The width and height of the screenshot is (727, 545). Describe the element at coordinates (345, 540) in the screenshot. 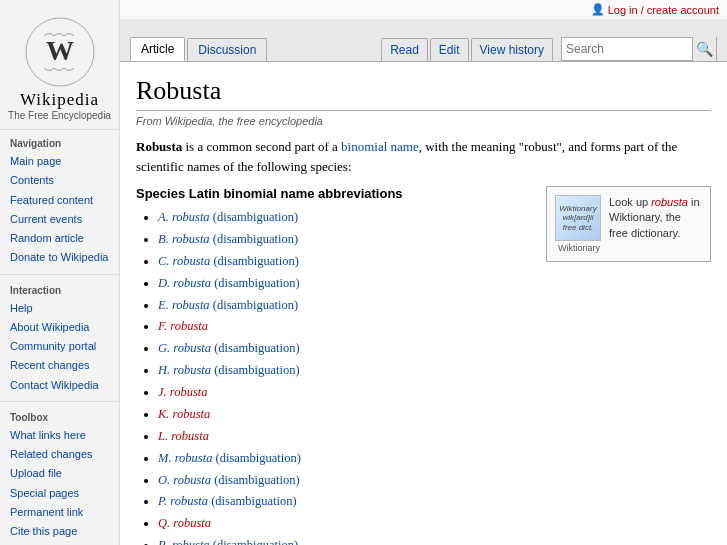

I see `list-item: R. robusta (disambiguation)` at that location.